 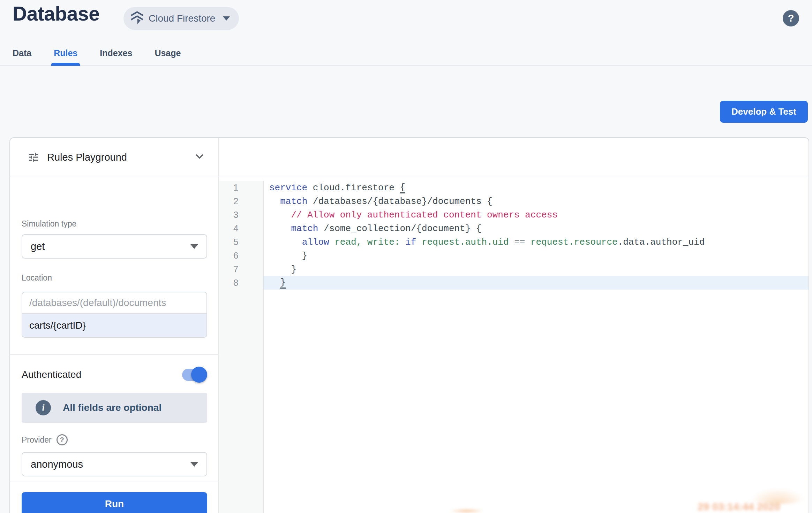 I want to click on location-placeholder: /databases/(default)/documents, so click(x=98, y=303).